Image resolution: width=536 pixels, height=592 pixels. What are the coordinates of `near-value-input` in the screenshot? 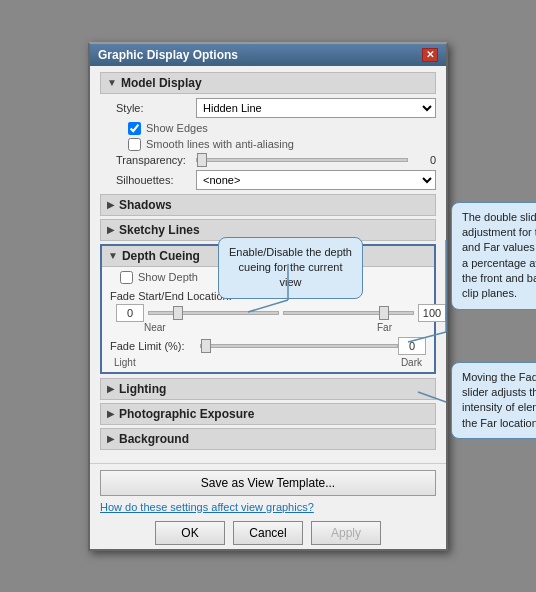 It's located at (130, 313).